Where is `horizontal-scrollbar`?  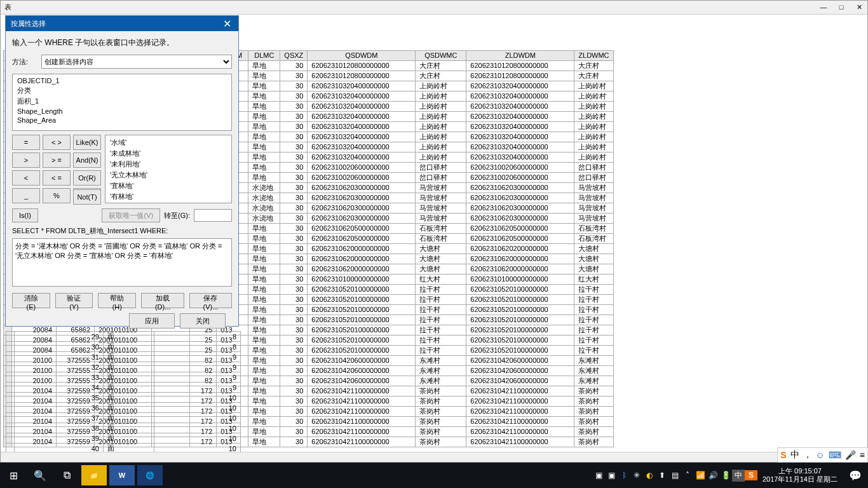 horizontal-scrollbar is located at coordinates (434, 457).